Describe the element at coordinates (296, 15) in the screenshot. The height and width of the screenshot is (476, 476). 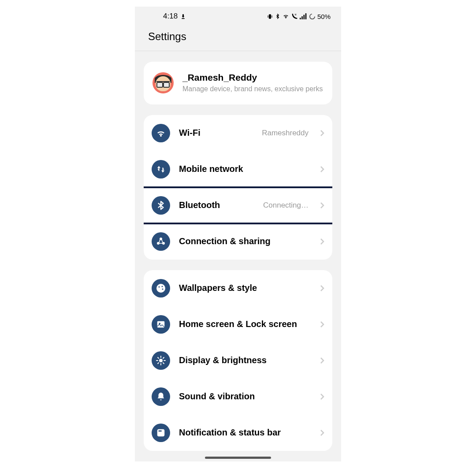
I see `svg-text: H` at that location.